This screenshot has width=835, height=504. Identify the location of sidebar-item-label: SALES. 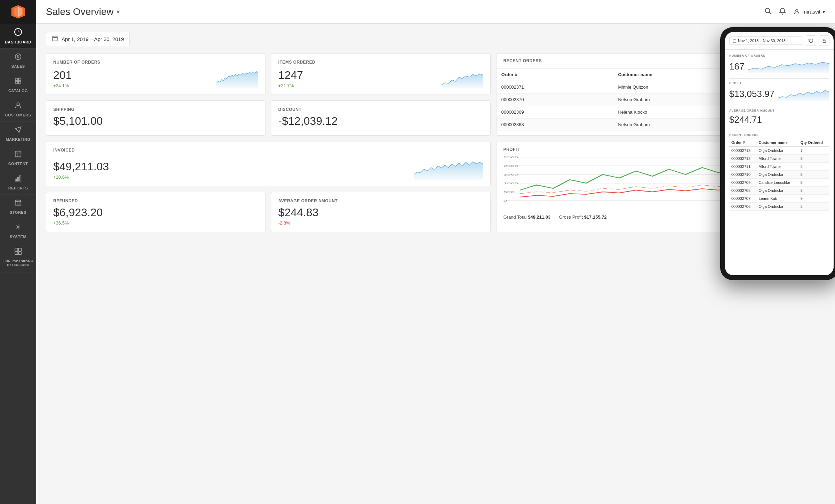
(18, 66).